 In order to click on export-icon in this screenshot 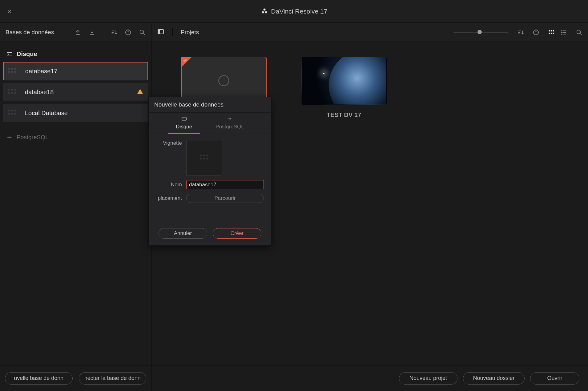, I will do `click(78, 32)`.